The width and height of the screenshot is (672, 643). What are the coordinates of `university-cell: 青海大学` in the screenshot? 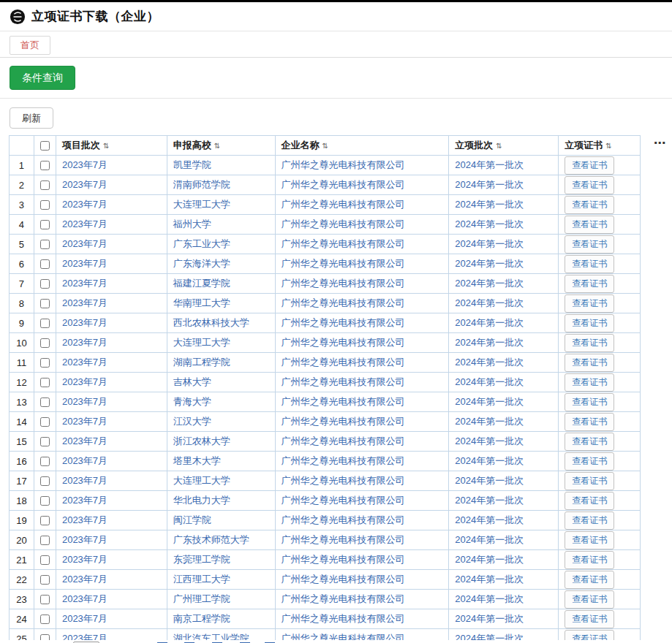 It's located at (222, 402).